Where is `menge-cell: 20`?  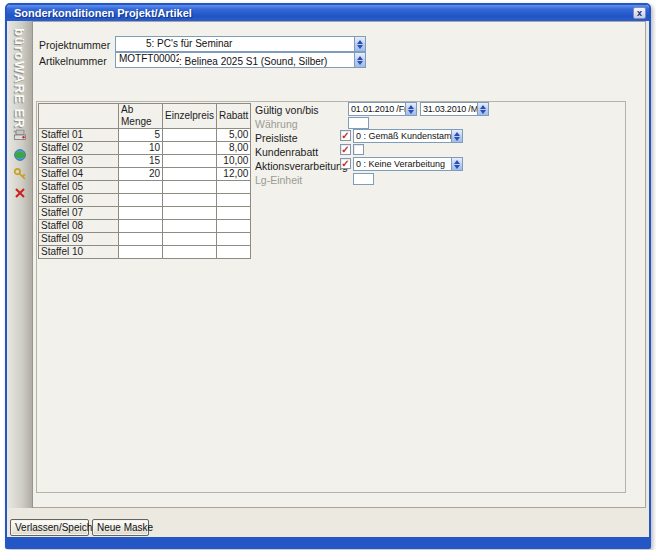
menge-cell: 20 is located at coordinates (141, 174).